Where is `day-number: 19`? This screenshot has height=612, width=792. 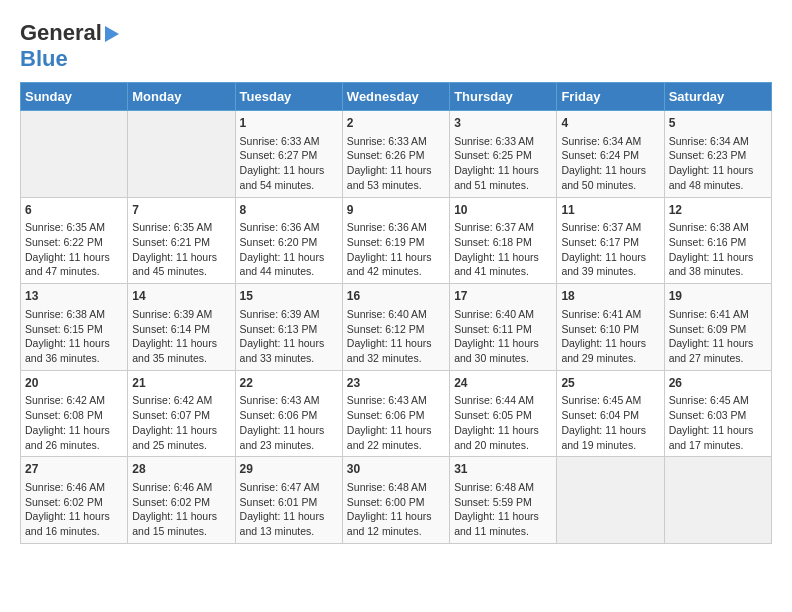 day-number: 19 is located at coordinates (718, 296).